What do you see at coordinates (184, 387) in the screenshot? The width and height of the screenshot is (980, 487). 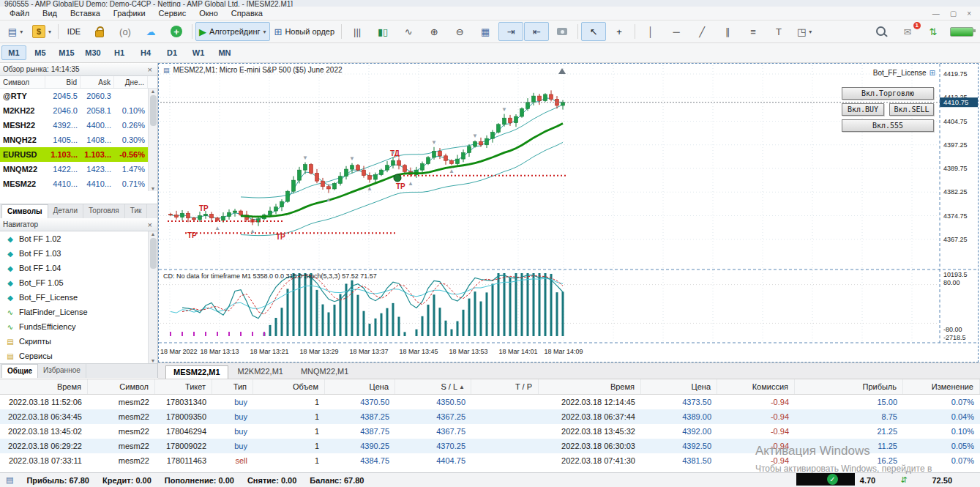 I see `history-col-2: Тикет` at bounding box center [184, 387].